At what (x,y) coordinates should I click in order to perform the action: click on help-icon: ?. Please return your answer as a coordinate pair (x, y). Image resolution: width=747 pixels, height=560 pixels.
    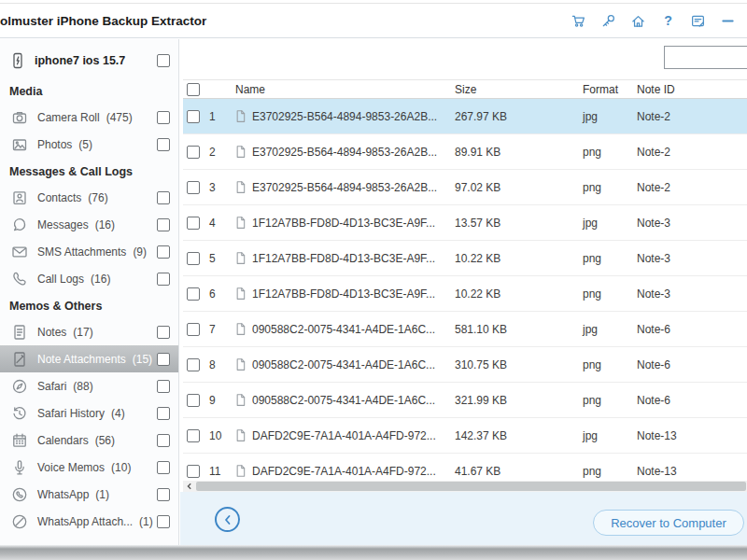
    Looking at the image, I should click on (668, 21).